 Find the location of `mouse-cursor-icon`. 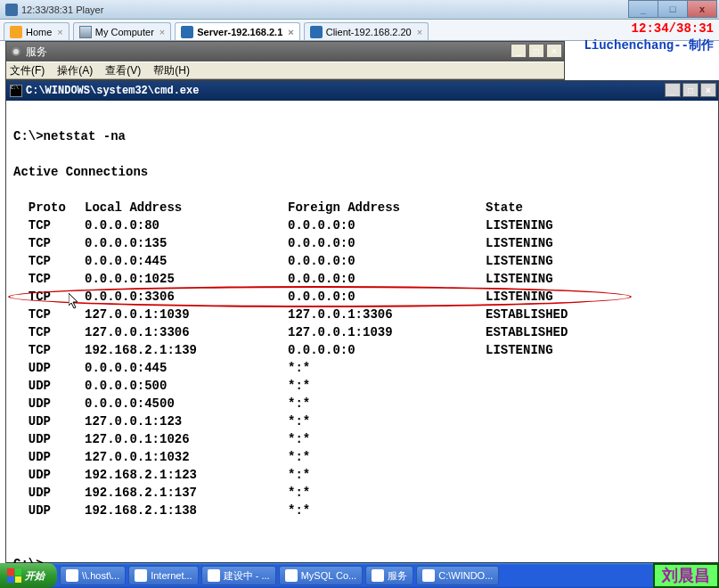

mouse-cursor-icon is located at coordinates (74, 265).